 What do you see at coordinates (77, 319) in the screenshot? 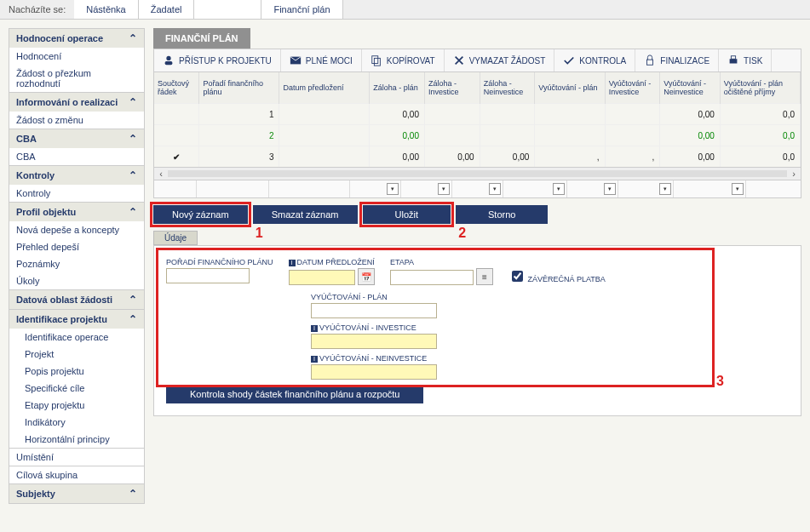
I see `sidebar-header: Identifikace projektu⌃` at bounding box center [77, 319].